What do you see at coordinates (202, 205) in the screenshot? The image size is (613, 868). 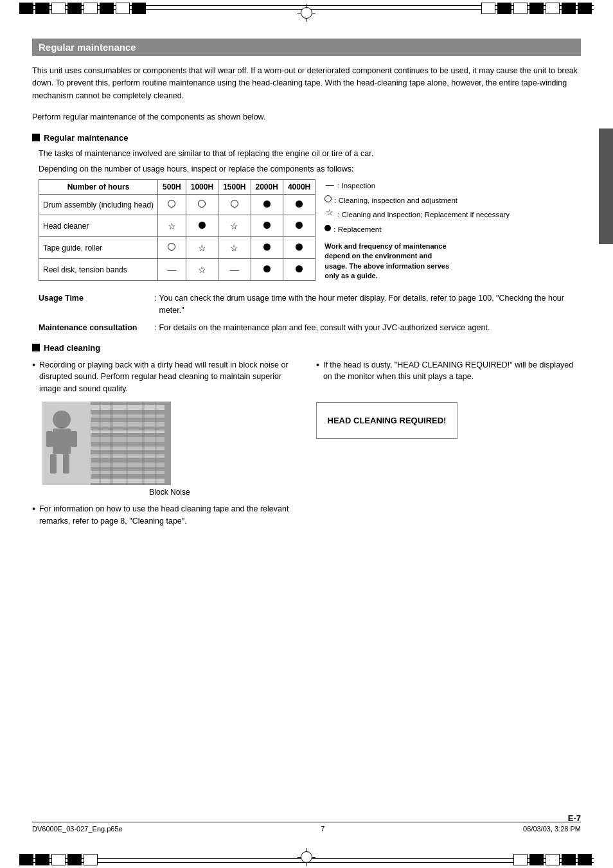 I see `cell-drum-1000h` at bounding box center [202, 205].